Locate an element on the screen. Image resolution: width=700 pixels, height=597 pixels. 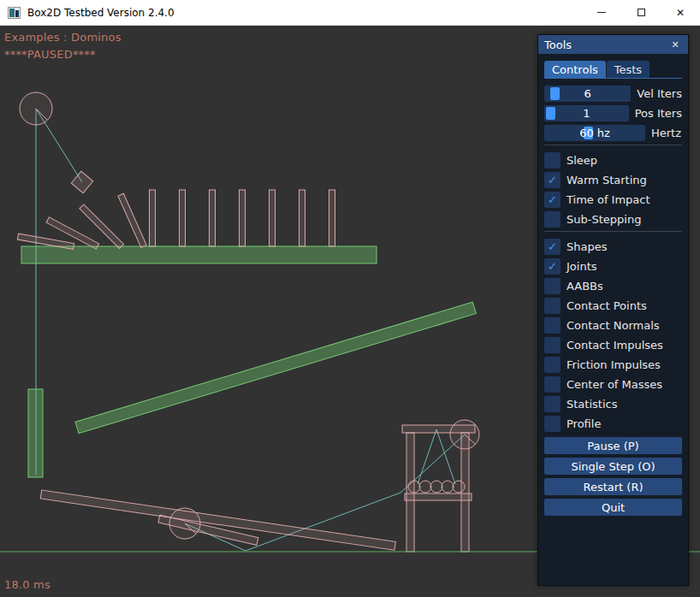
checkbox-label: Sleep is located at coordinates (582, 161).